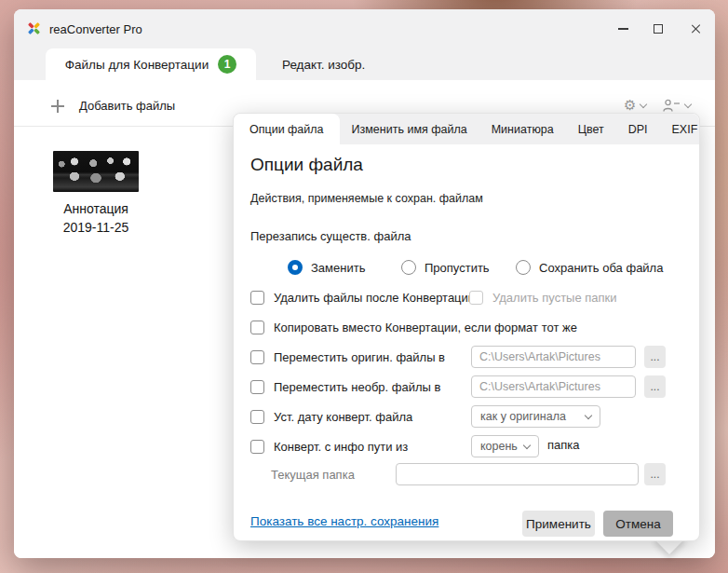  Describe the element at coordinates (466, 267) in the screenshot. I see `overwrite-radio-row: Заменить Пропустить Сохранить оба файла` at that location.